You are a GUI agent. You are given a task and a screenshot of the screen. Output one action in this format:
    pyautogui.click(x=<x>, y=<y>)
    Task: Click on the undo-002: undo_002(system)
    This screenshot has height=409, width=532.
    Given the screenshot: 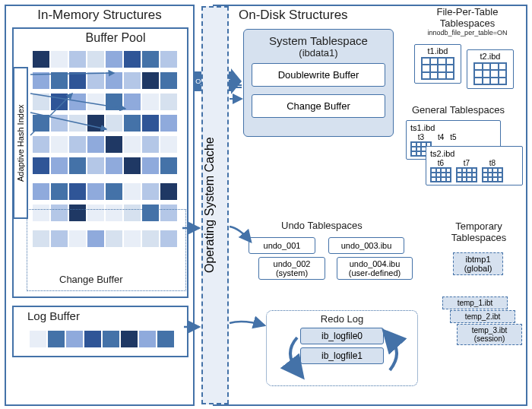 What is the action you would take?
    pyautogui.click(x=292, y=268)
    